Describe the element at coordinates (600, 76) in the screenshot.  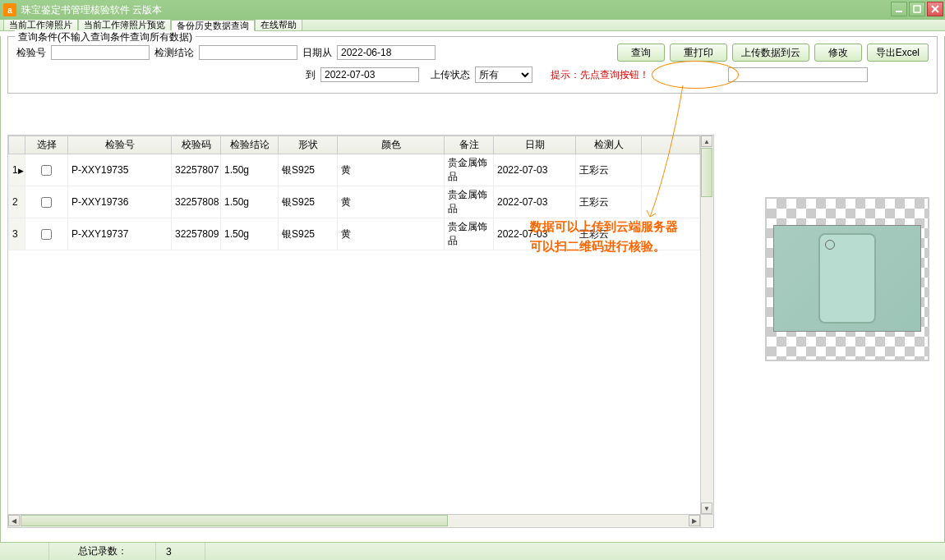
I see `hint-text: 提示：先点查询按钮！` at that location.